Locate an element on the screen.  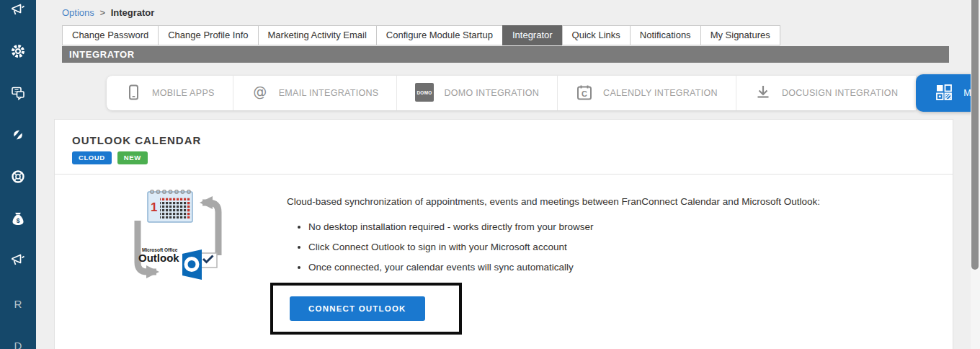
download-icon is located at coordinates (763, 94).